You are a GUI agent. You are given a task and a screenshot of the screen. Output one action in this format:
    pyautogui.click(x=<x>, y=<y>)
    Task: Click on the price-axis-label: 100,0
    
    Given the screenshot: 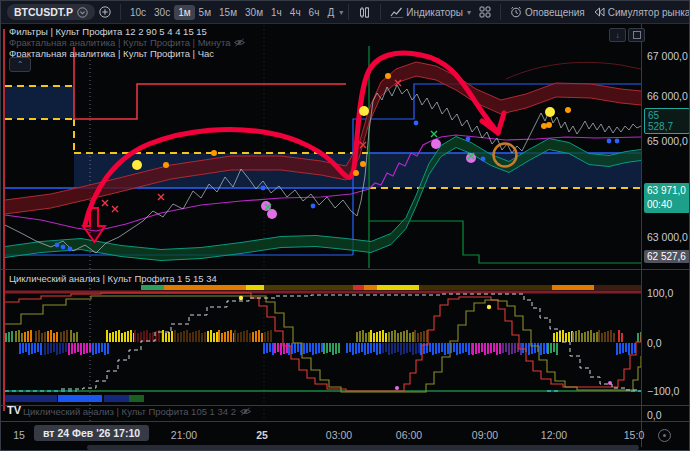 What is the action you would take?
    pyautogui.click(x=660, y=293)
    